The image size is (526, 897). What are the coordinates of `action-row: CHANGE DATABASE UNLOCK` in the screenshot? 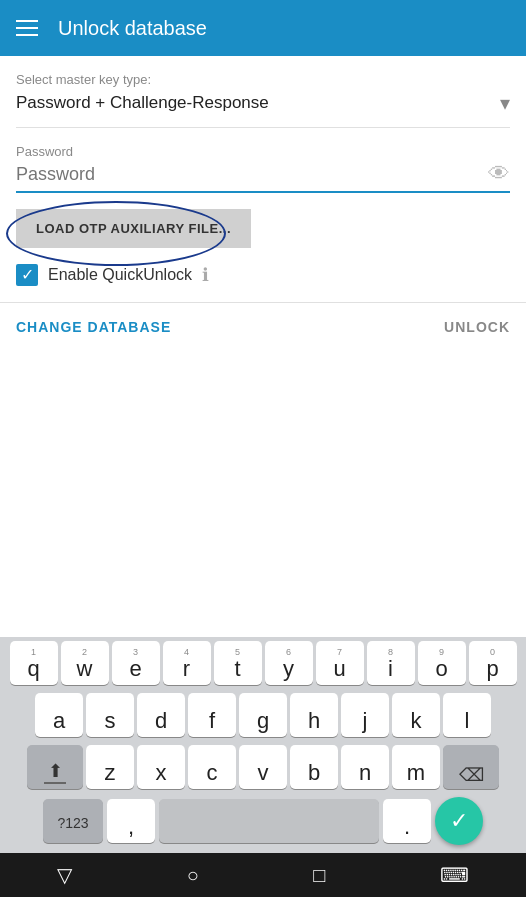 It's located at (263, 327).